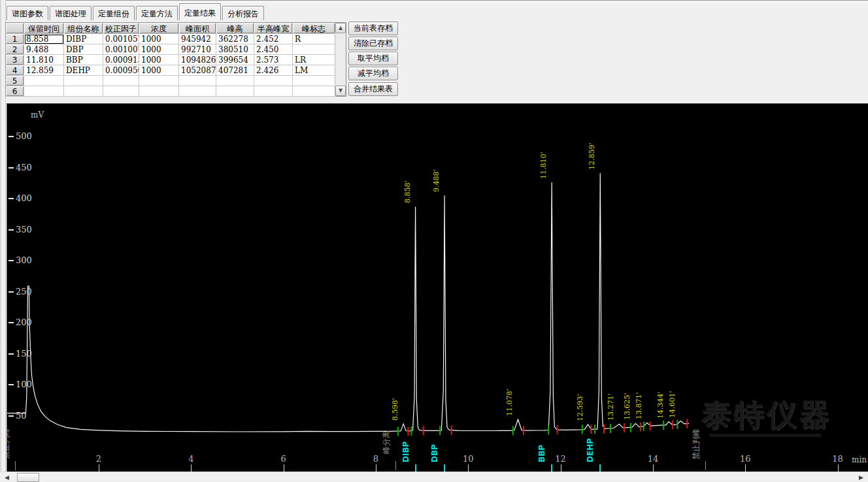 The width and height of the screenshot is (868, 482). What do you see at coordinates (373, 29) in the screenshot?
I see `archive-current-button: 当前表存档` at bounding box center [373, 29].